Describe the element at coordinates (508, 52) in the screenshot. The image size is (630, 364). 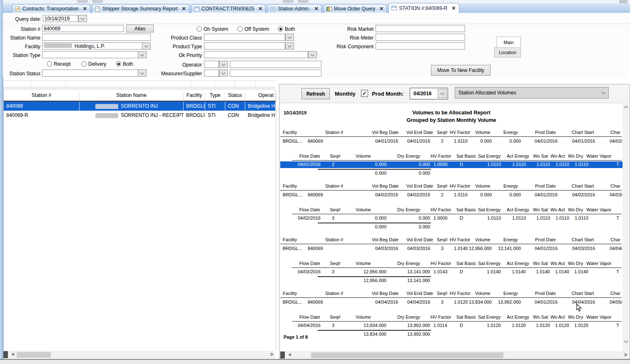
I see `tab-location: Location` at that location.